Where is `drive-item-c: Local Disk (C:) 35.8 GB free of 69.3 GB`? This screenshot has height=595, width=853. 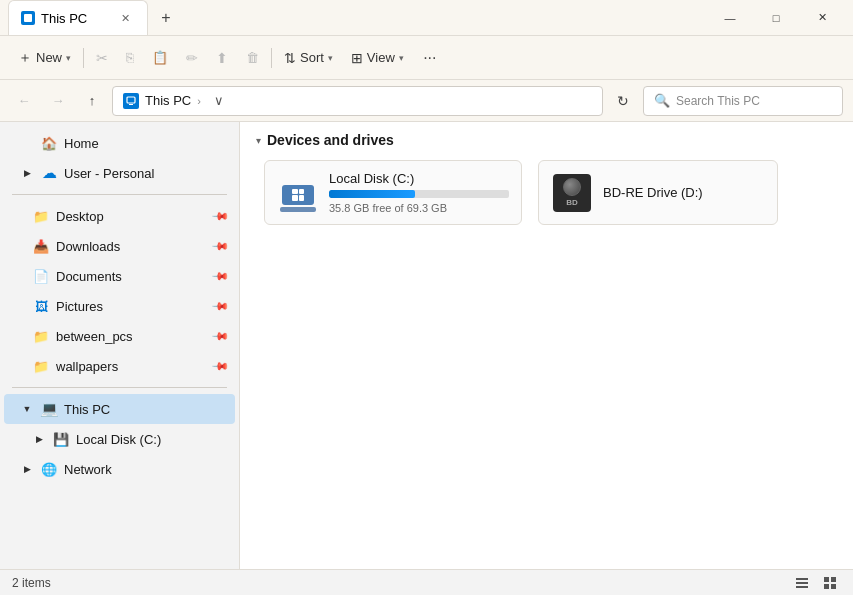 drive-item-c: Local Disk (C:) 35.8 GB free of 69.3 GB is located at coordinates (393, 192).